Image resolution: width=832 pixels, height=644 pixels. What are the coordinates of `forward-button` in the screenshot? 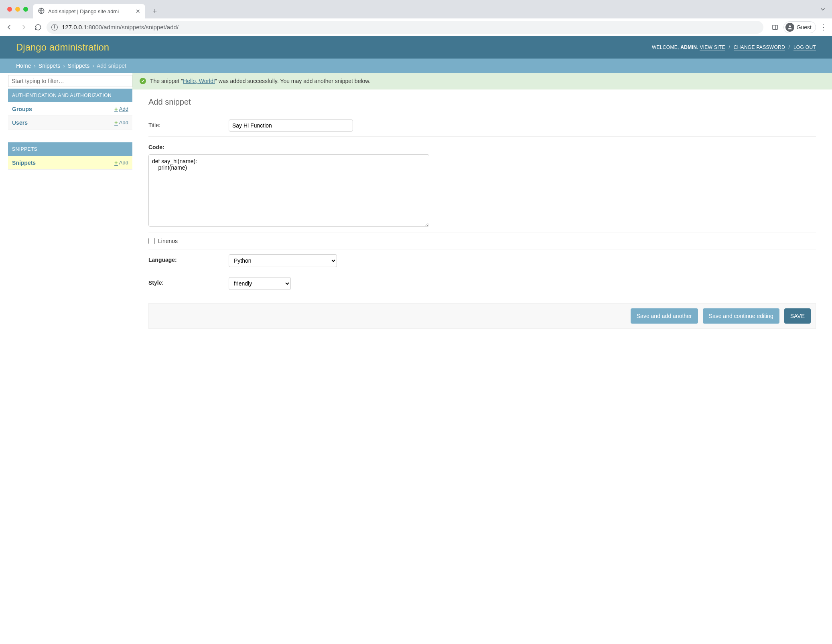 It's located at (24, 27).